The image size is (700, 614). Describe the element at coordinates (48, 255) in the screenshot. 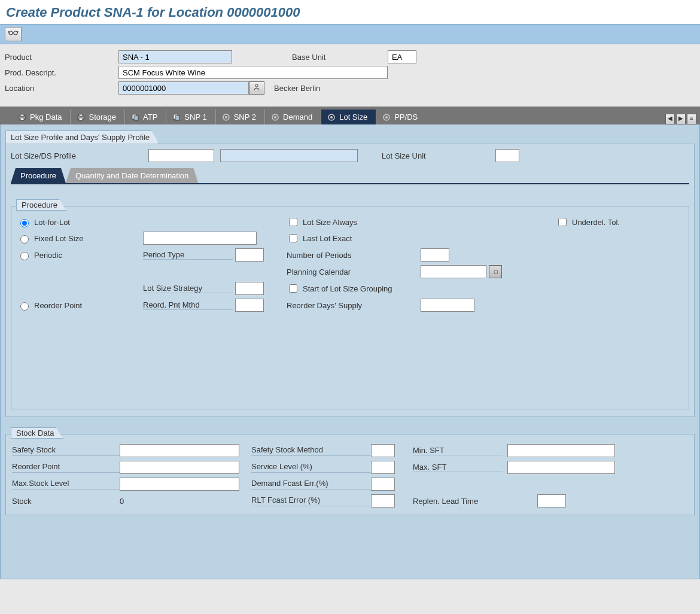

I see `periodic-label: Periodic` at that location.